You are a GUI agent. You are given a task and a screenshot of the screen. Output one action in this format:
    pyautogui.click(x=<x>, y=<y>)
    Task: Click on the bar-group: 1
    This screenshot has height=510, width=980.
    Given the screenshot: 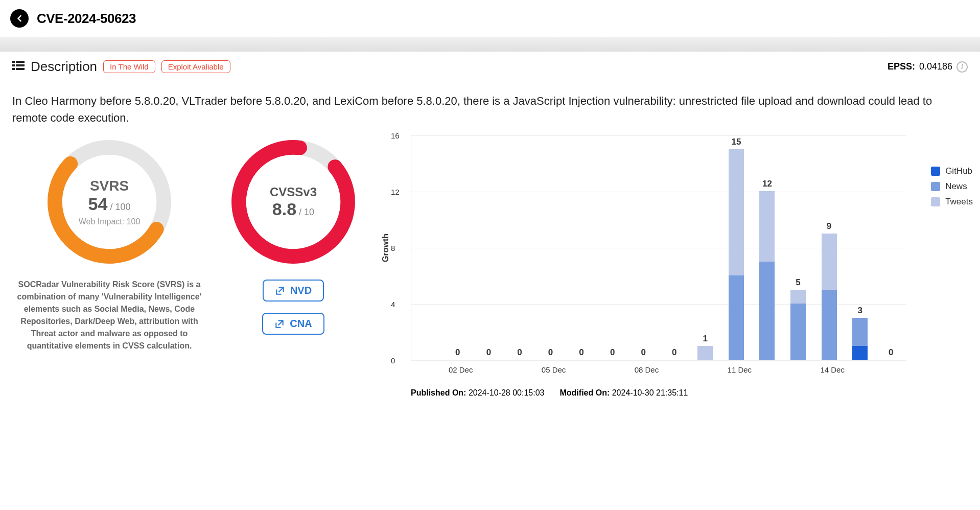 What is the action you would take?
    pyautogui.click(x=705, y=353)
    